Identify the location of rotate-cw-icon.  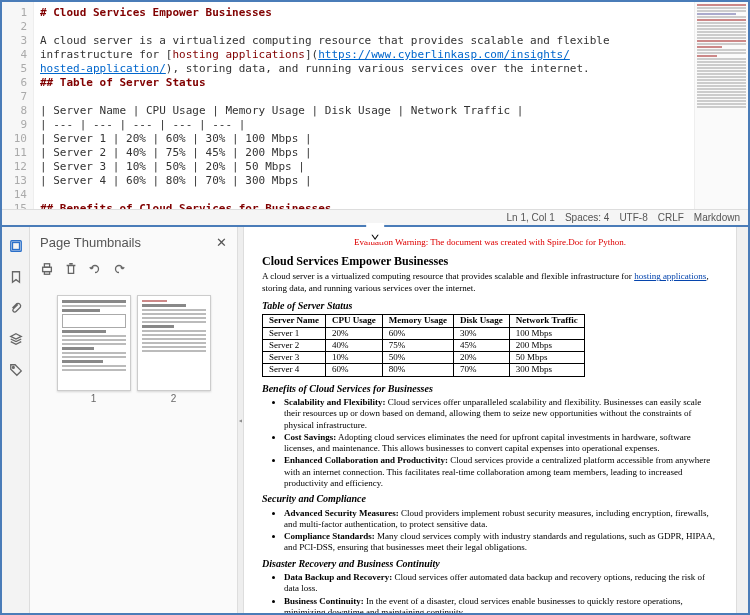
(119, 270).